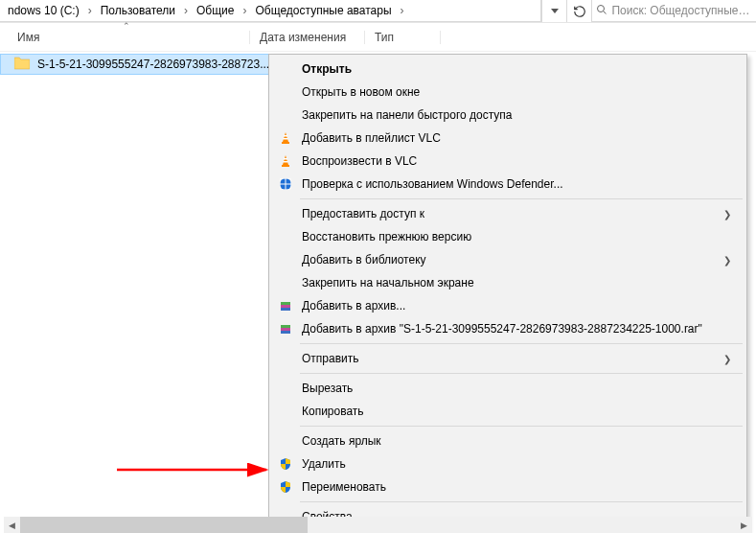 This screenshot has height=533, width=756. What do you see at coordinates (324, 11) in the screenshot?
I see `breadcrumb-item: Общедоступные аватары` at bounding box center [324, 11].